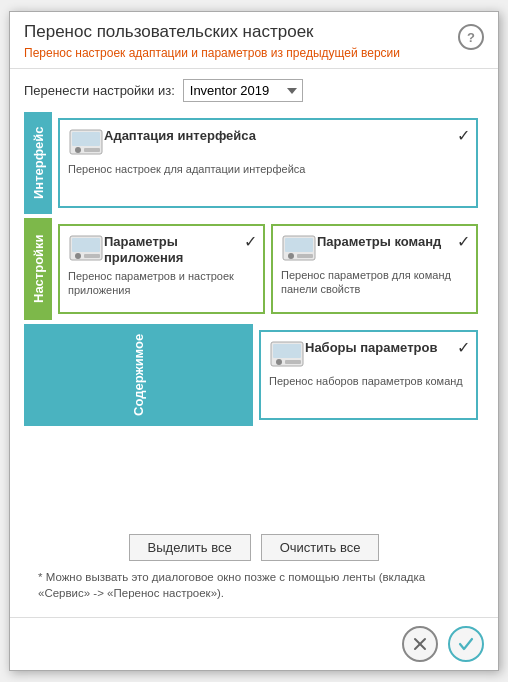  Describe the element at coordinates (268, 269) in the screenshot. I see `section-cards-settings: Параметры приложения Перенос параметров …` at that location.